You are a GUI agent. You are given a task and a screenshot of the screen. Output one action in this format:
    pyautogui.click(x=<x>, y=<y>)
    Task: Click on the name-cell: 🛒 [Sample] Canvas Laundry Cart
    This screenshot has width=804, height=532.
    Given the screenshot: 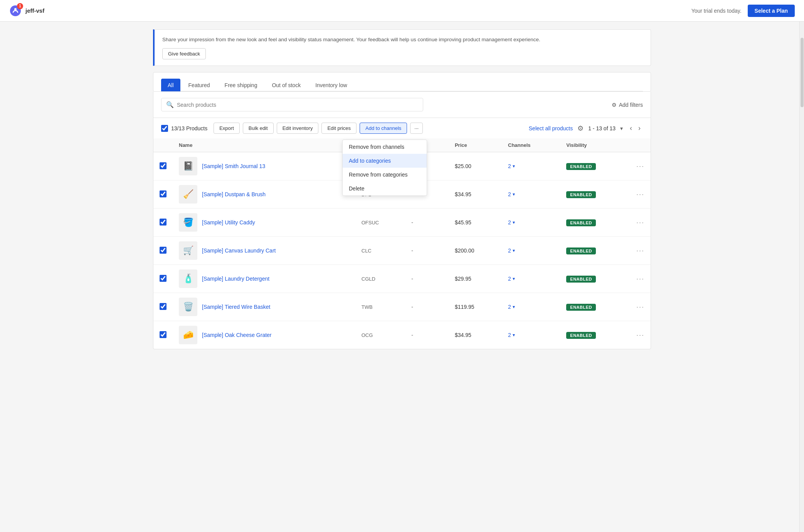 What is the action you would take?
    pyautogui.click(x=264, y=251)
    